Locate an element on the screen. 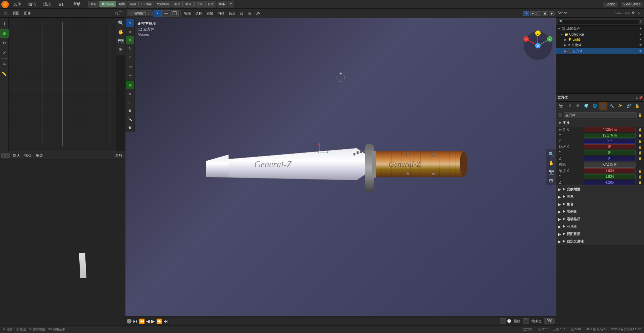  vp-camera-btn: 📷 is located at coordinates (551, 172).